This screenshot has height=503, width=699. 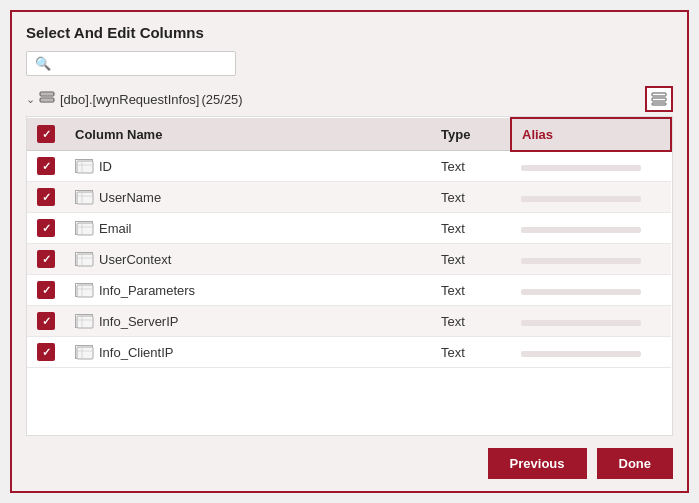 I want to click on table-row: ✓ Info_ClientIP Text, so click(x=349, y=352).